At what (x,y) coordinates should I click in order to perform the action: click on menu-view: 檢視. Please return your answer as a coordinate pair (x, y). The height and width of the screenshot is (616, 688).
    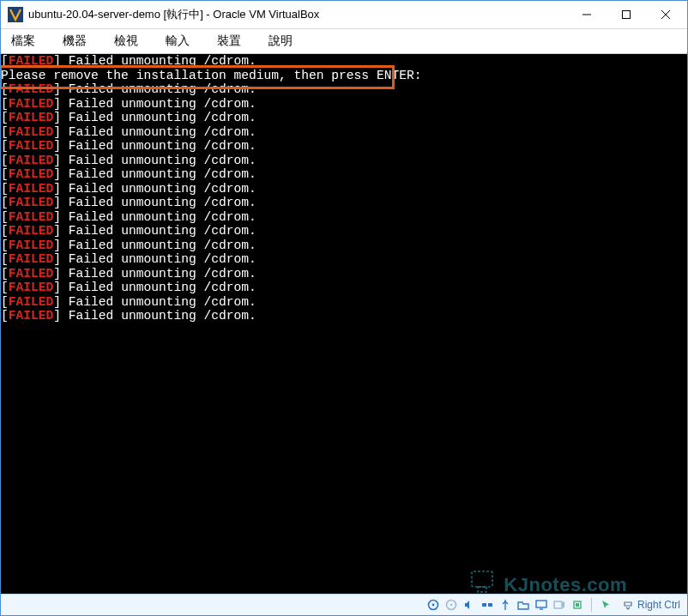
    Looking at the image, I should click on (126, 41).